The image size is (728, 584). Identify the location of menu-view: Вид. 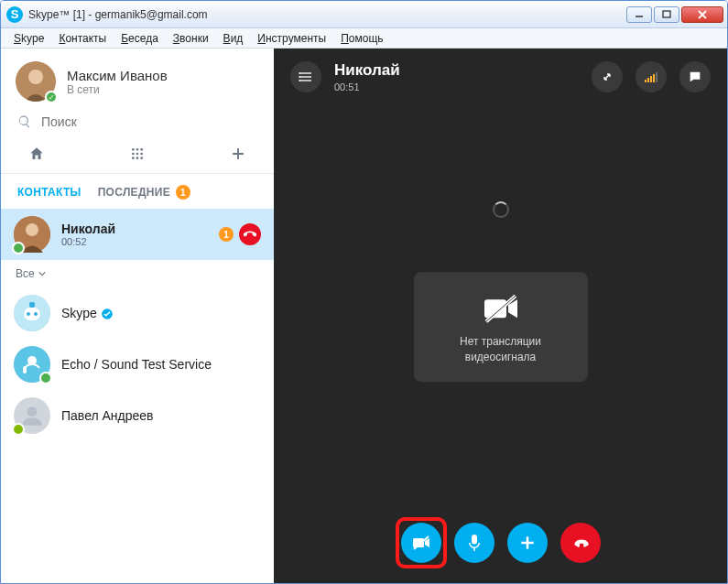
(234, 38).